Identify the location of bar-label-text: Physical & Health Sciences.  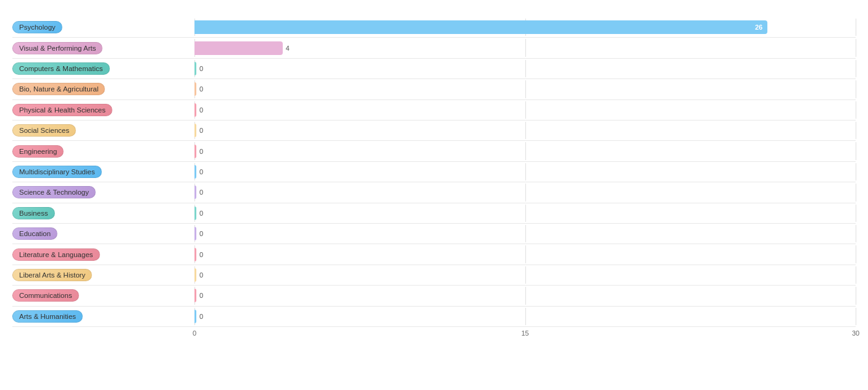
(62, 110).